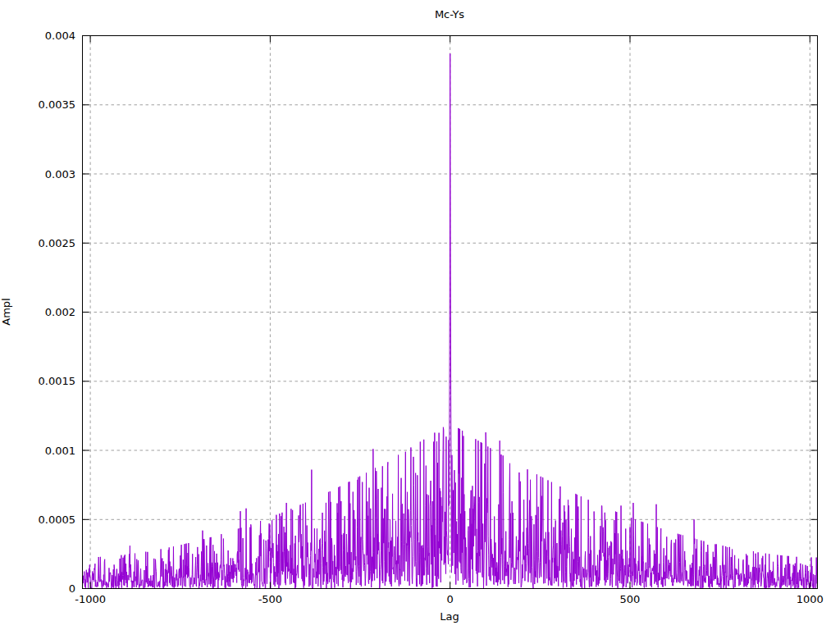 This screenshot has width=840, height=630. Describe the element at coordinates (450, 617) in the screenshot. I see `x-axis-label: Lag` at that location.